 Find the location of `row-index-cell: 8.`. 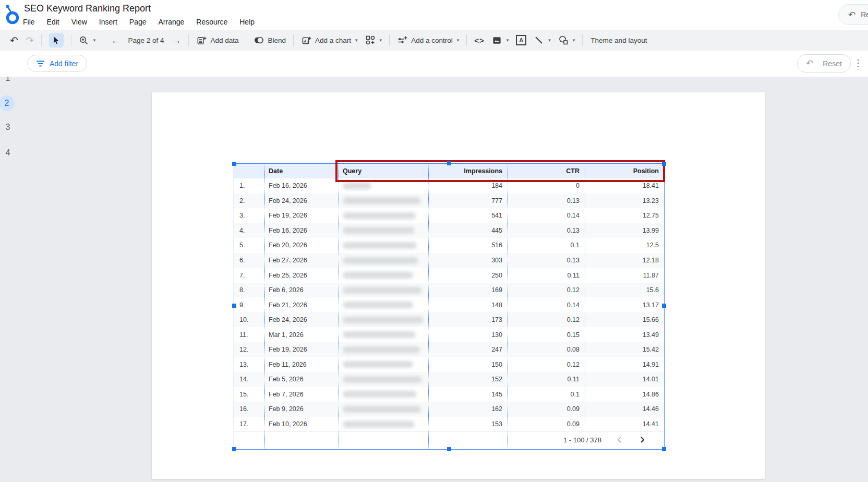

row-index-cell: 8. is located at coordinates (249, 290).